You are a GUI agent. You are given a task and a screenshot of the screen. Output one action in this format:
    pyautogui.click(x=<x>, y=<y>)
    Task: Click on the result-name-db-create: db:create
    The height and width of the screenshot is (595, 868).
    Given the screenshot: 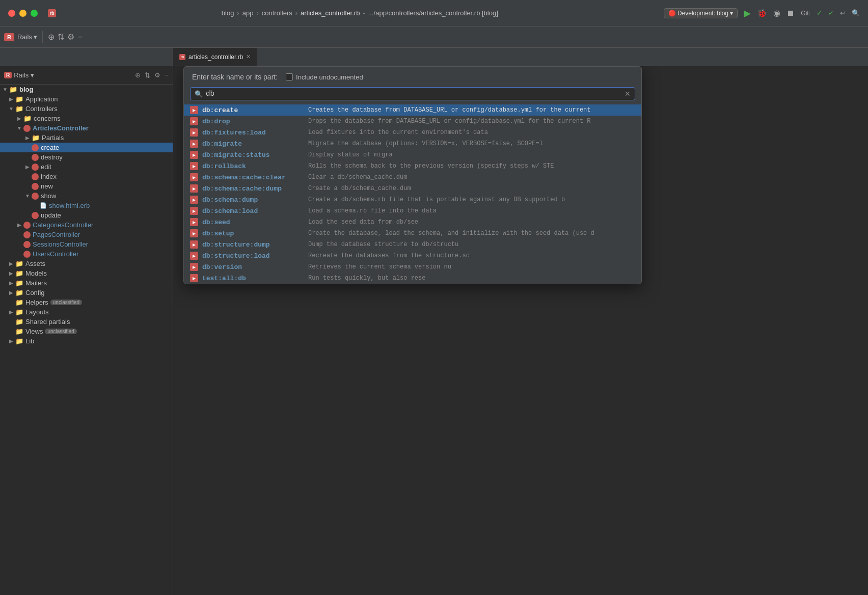 What is the action you would take?
    pyautogui.click(x=253, y=110)
    